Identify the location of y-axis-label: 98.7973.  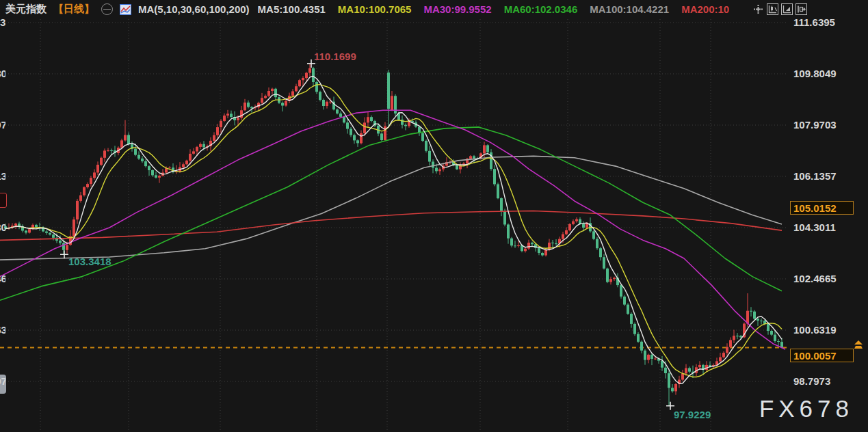
(812, 381).